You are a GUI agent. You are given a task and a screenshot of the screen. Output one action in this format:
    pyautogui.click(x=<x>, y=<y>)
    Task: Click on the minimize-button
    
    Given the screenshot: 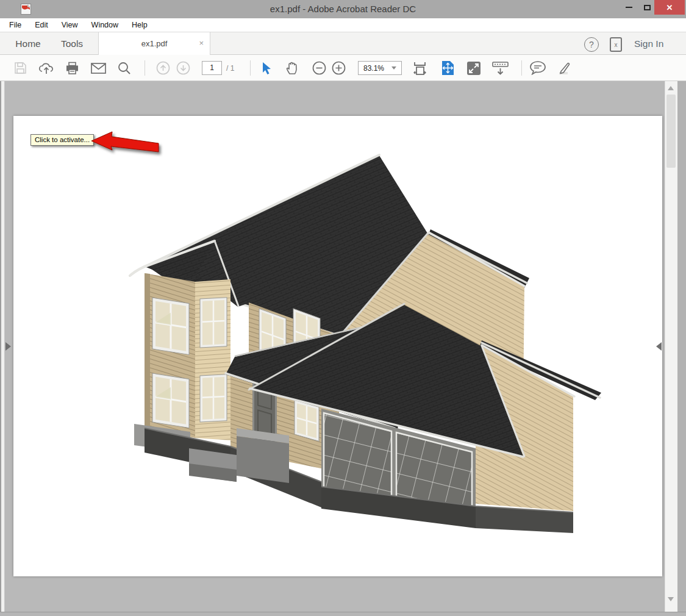 What is the action you would take?
    pyautogui.click(x=629, y=7)
    